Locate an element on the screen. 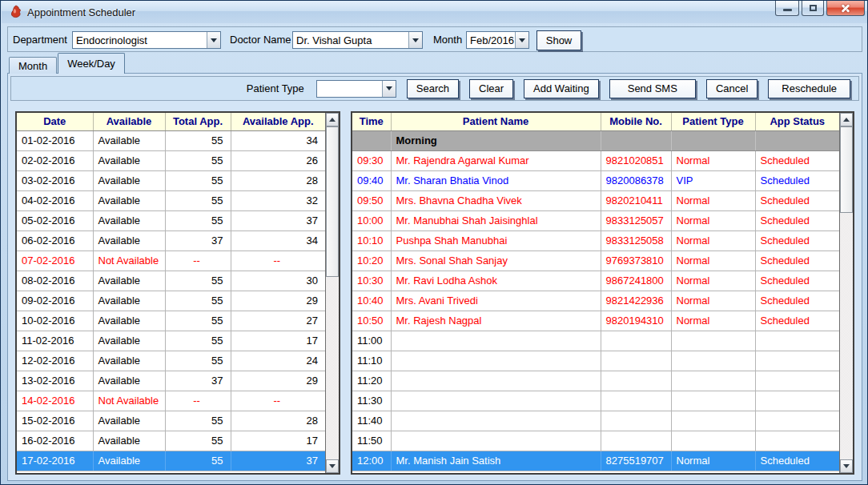 The width and height of the screenshot is (868, 485). column-header-mobile-no: Mobile No. is located at coordinates (636, 122).